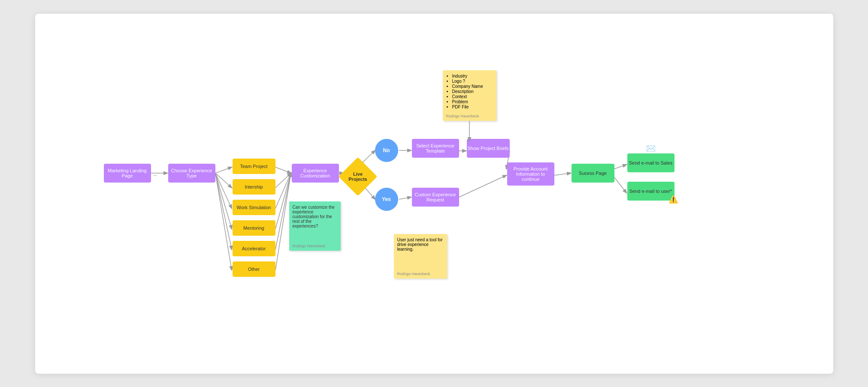 This screenshot has width=868, height=387. What do you see at coordinates (436, 197) in the screenshot?
I see `custom-experience-label: Custom Experience Request` at bounding box center [436, 197].